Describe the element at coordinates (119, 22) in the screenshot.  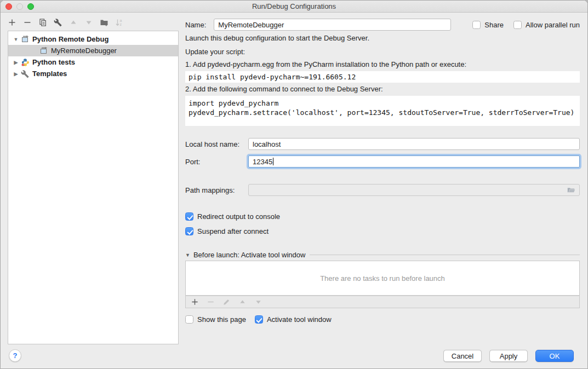
I see `sort-alphabetically-icon: az` at that location.